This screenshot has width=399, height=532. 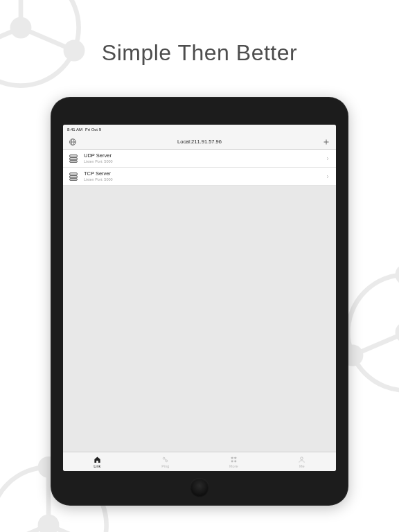 What do you see at coordinates (97, 461) in the screenshot?
I see `tab-link: Link` at bounding box center [97, 461].